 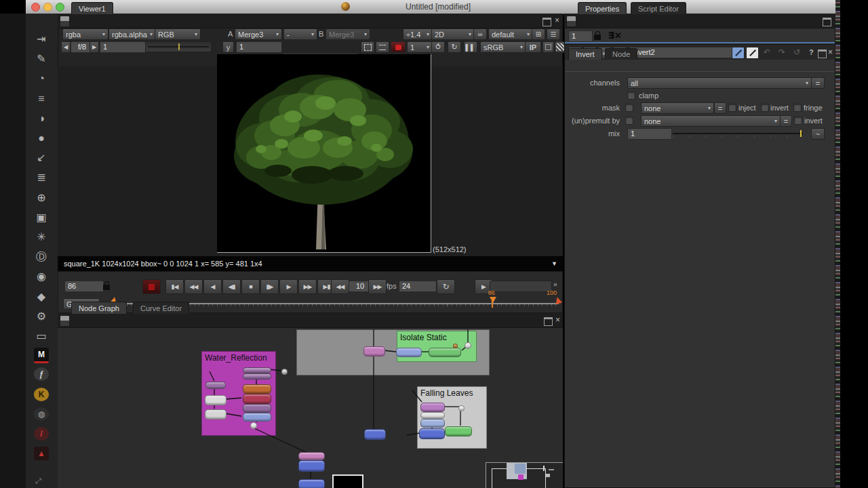 I want to click on update-viewer-icon: ⥀, so click(x=438, y=47).